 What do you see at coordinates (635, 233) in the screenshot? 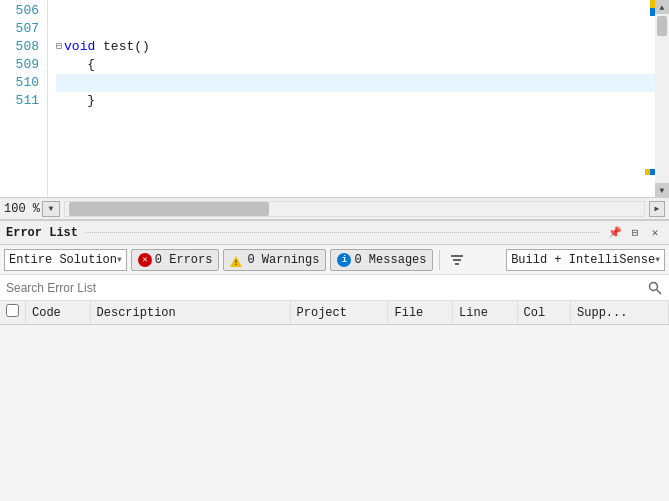
I see `float-button: ⊟` at bounding box center [635, 233].